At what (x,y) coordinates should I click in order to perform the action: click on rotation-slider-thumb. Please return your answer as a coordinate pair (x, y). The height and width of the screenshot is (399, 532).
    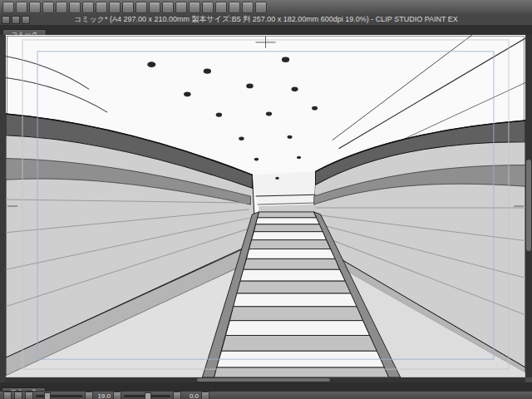
    Looking at the image, I should click on (148, 396).